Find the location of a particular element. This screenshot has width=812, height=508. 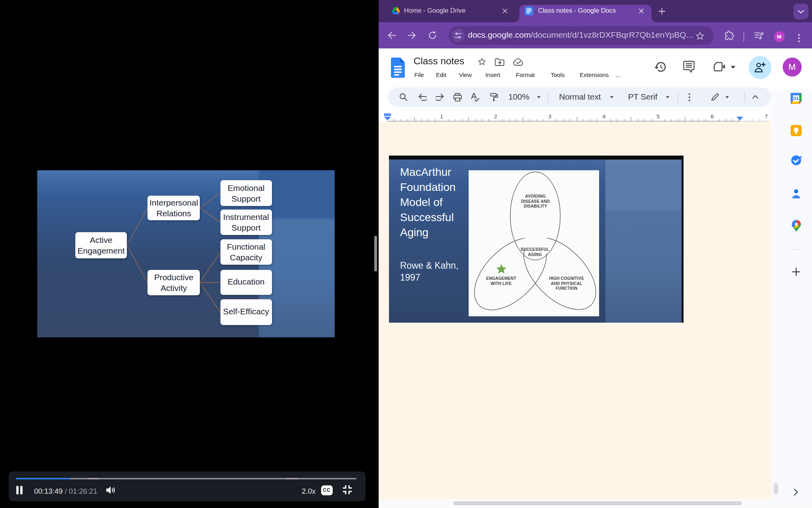

svg-text: HIGH COGNITIVE is located at coordinates (567, 279).